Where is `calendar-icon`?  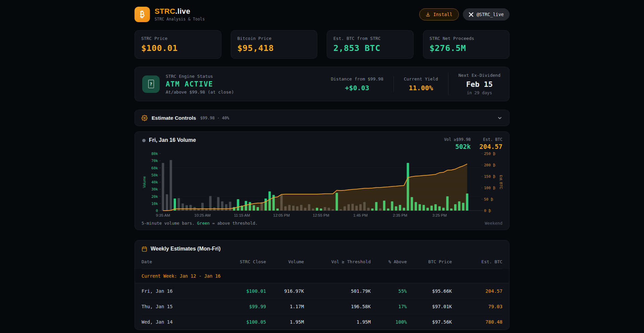 calendar-icon is located at coordinates (144, 249).